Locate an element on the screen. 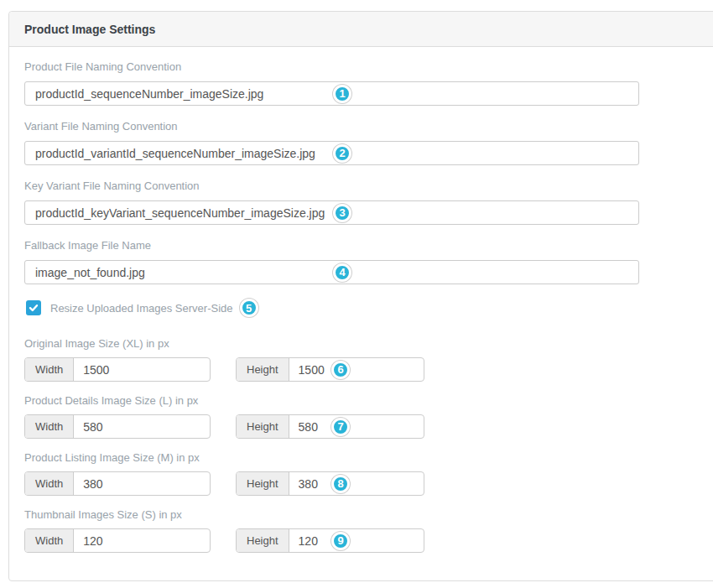 This screenshot has width=713, height=588. variant-file-naming-input is located at coordinates (332, 153).